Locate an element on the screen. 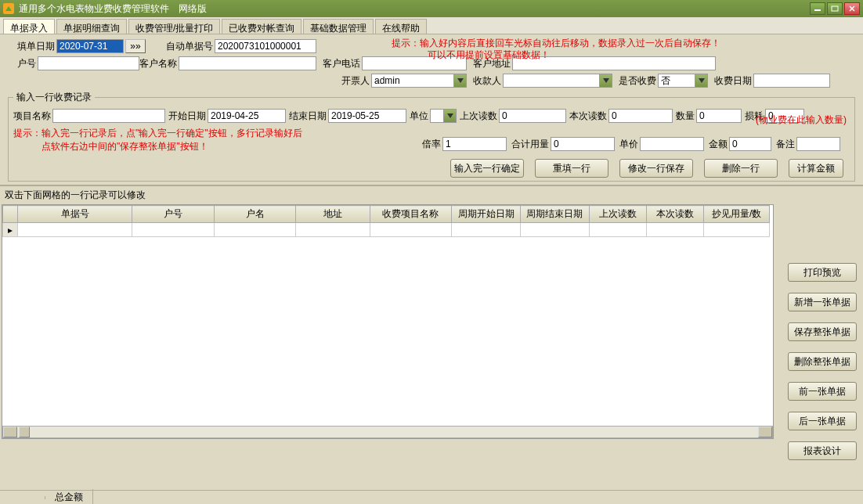 This screenshot has height=504, width=863. cust-name-label: 客户名称 is located at coordinates (158, 64).